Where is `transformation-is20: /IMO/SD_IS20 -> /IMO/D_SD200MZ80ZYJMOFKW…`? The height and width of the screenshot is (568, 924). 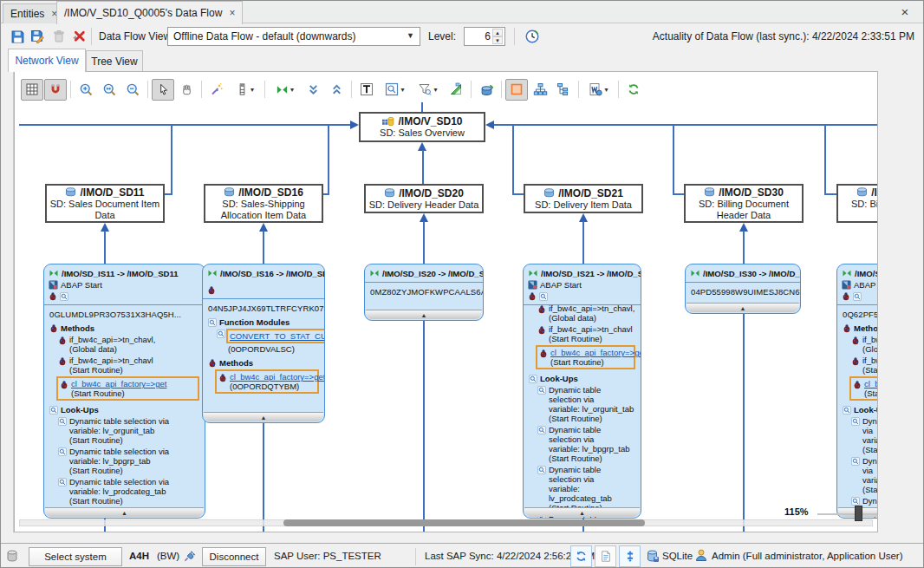
transformation-is20: /IMO/SD_IS20 -> /IMO/D_SD200MZ80ZYJMOFKW… is located at coordinates (424, 292).